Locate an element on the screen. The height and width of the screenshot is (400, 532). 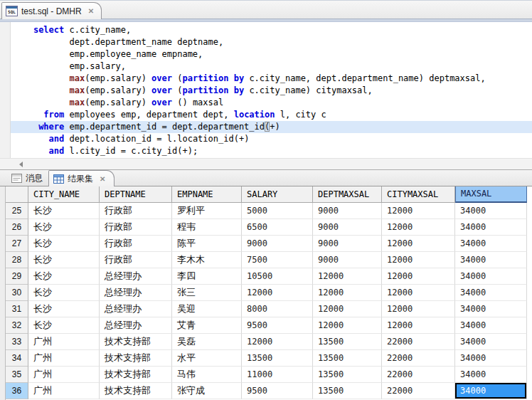
code-line: from employees emp, department dept, loc… is located at coordinates (272, 115).